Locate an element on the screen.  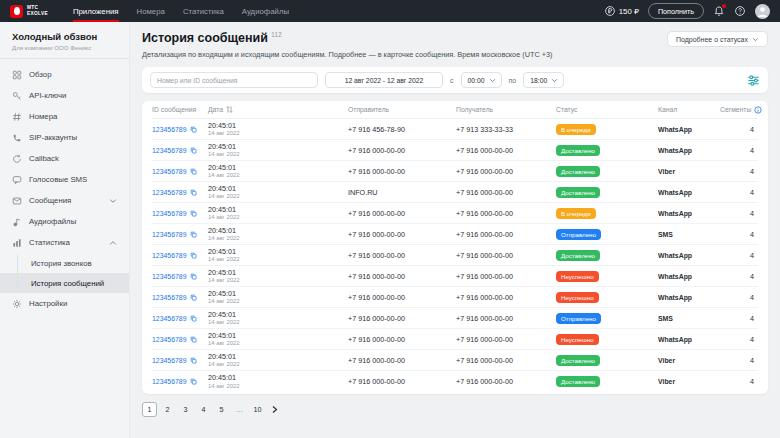
sidebar-item-sip-accounts: SIP-аккаунты is located at coordinates (64, 138).